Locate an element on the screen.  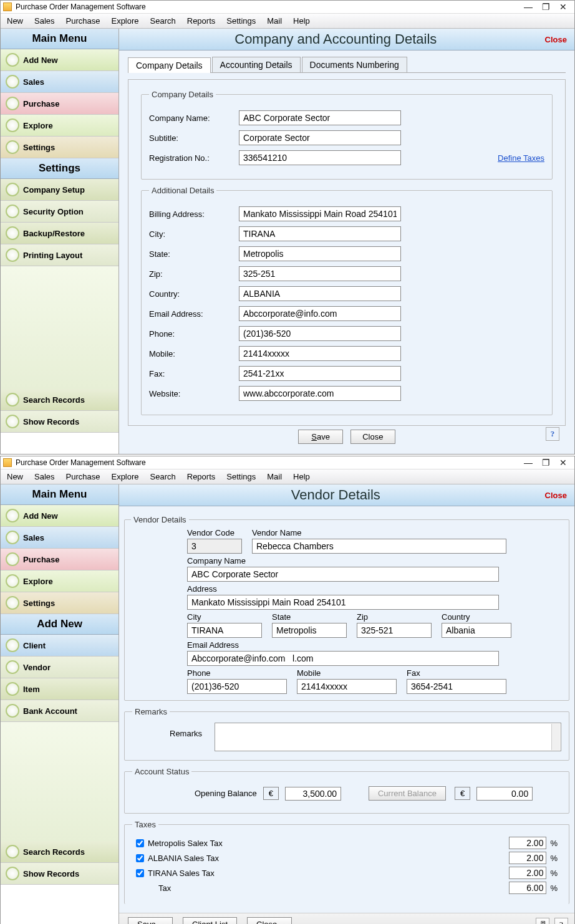
vendor-code-input is located at coordinates (215, 546).